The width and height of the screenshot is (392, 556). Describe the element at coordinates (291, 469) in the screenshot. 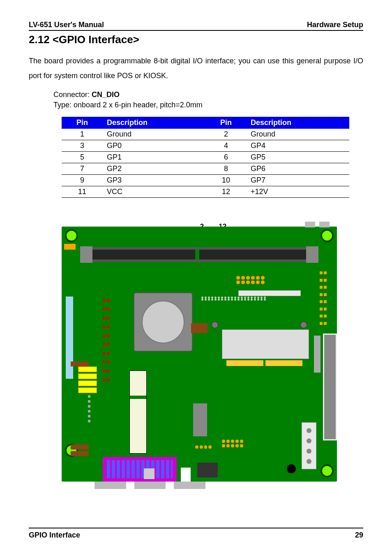

I see `capacitor-icon` at that location.